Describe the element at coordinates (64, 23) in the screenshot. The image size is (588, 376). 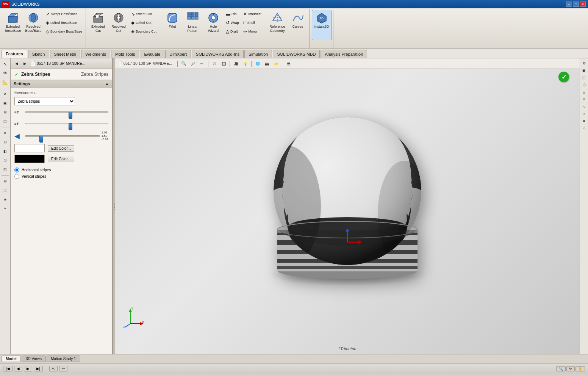
I see `lofted-boss-button: ◈ Lofted Boss/Base` at that location.